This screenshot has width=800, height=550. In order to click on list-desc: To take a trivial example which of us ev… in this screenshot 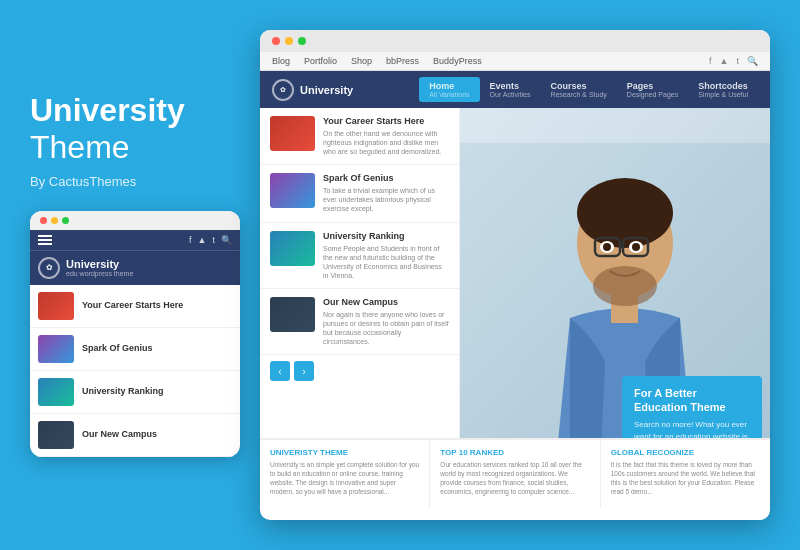, I will do `click(386, 200)`.